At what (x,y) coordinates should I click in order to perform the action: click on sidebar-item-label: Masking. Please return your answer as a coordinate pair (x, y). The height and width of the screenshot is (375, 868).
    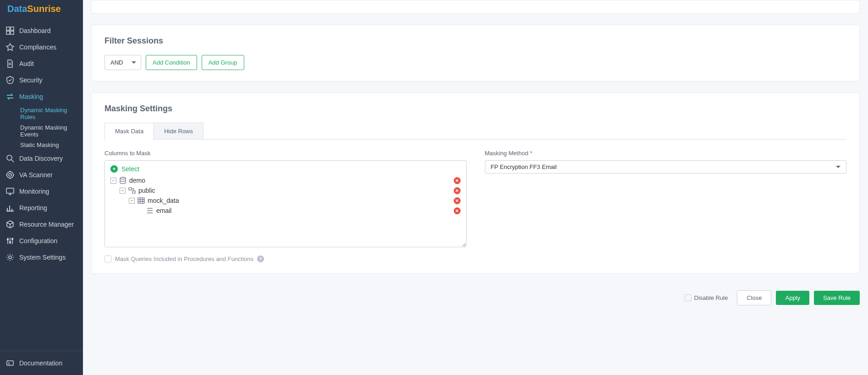
    Looking at the image, I should click on (31, 97).